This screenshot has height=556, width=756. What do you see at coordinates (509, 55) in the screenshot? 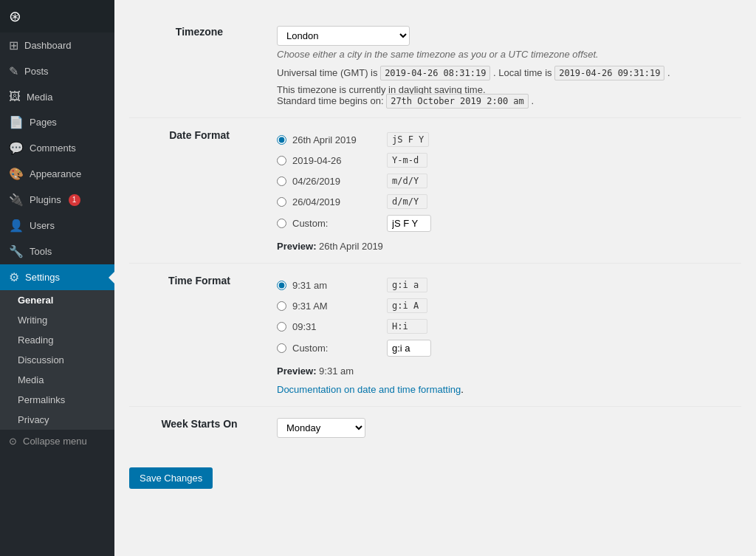
I see `timezone-description: Choose either a city in the same timezon…` at bounding box center [509, 55].